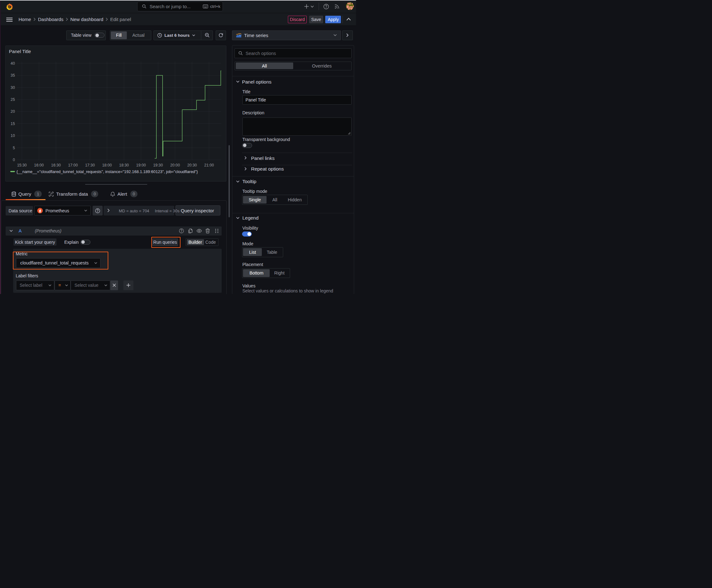 This screenshot has height=588, width=712. I want to click on svg-text: 5, so click(14, 148).